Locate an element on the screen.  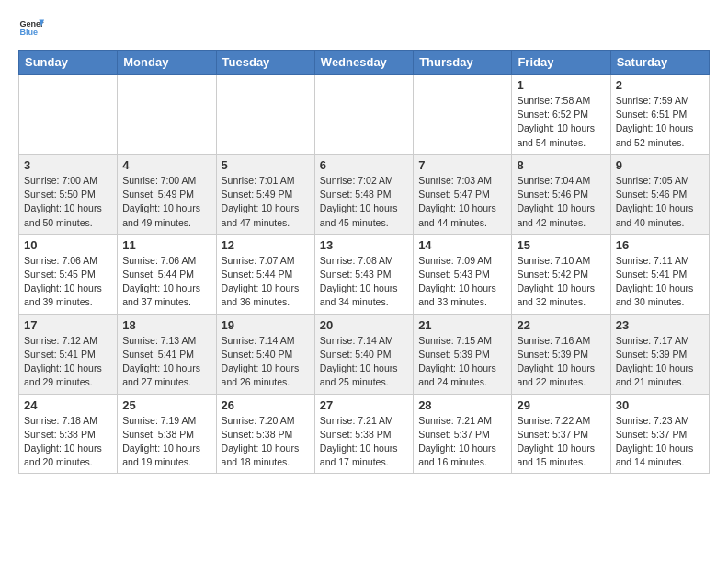
day-number: 8 is located at coordinates (561, 166).